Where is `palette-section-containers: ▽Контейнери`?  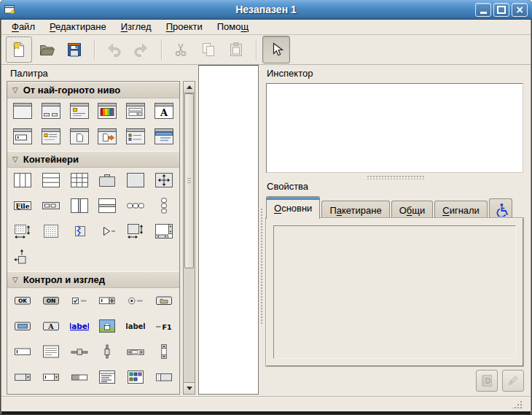 palette-section-containers: ▽Контейнери is located at coordinates (93, 159).